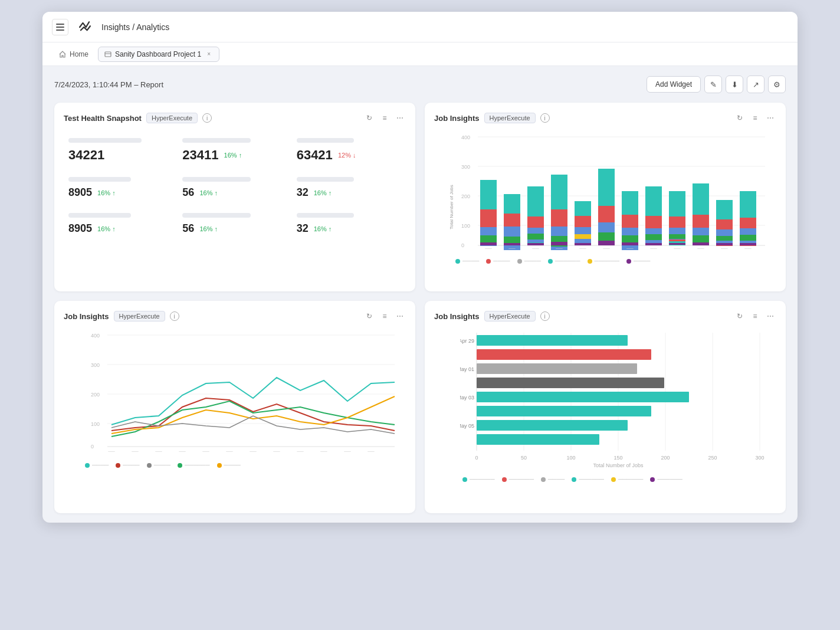  I want to click on stat-value-6: 8905 16% ↑, so click(120, 229).